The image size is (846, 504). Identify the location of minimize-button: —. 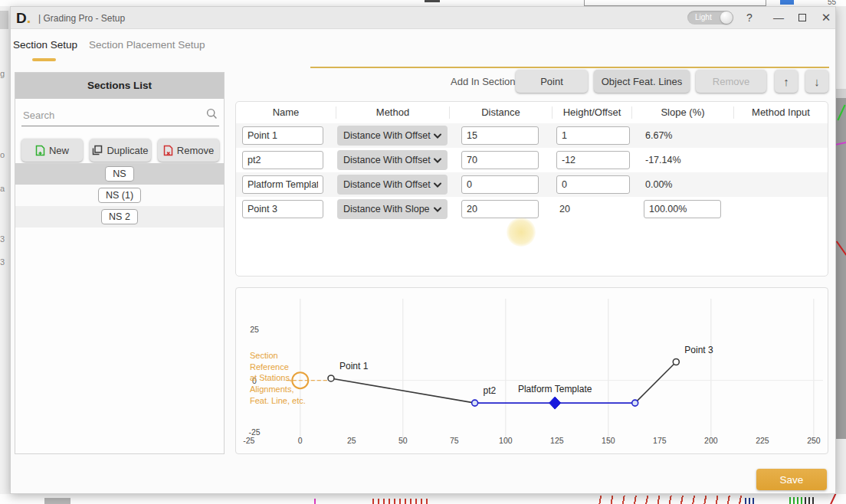
(779, 18).